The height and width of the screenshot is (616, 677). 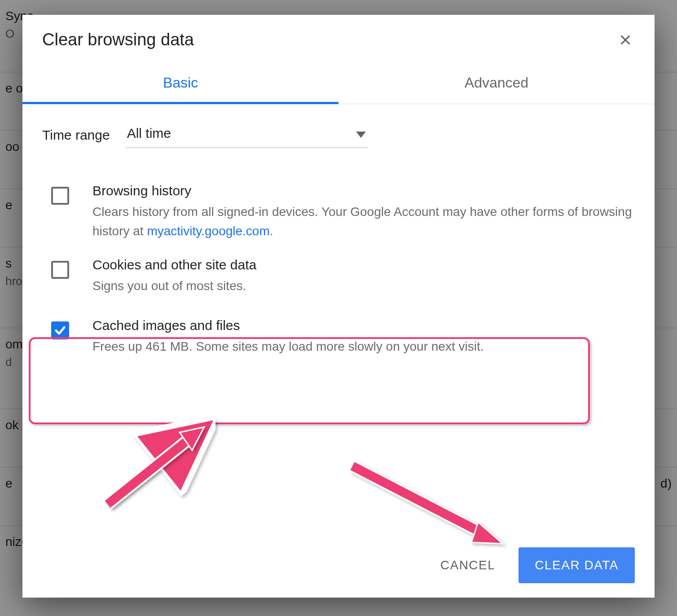 What do you see at coordinates (208, 231) in the screenshot?
I see `myactivity-link: myactivity.google.com` at bounding box center [208, 231].